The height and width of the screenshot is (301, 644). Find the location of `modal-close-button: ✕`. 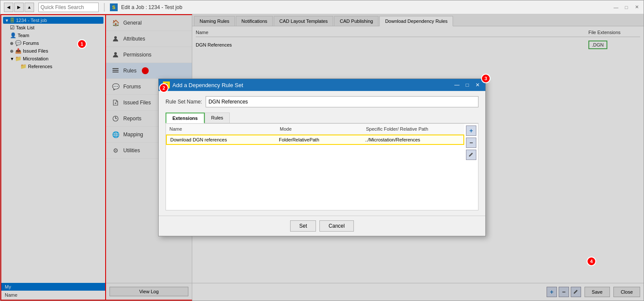

modal-close-button: ✕ is located at coordinates (478, 85).